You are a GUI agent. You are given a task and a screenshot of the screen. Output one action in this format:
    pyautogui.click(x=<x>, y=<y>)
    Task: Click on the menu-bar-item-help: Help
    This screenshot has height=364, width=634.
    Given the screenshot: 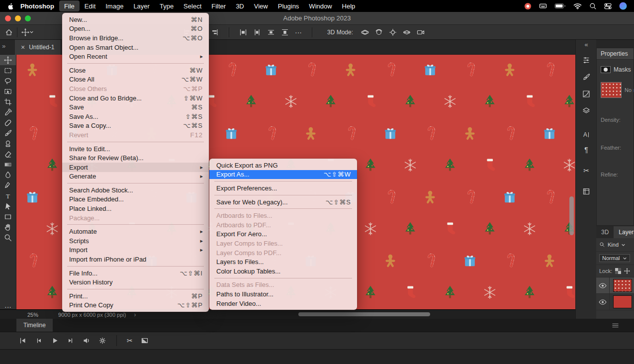 What is the action you would take?
    pyautogui.click(x=349, y=6)
    